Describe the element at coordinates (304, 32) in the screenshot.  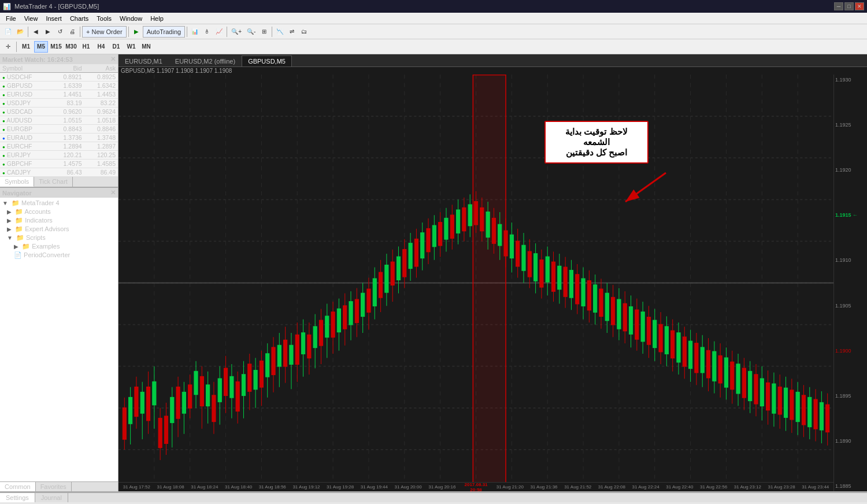
I see `template-btn: 🗂` at that location.